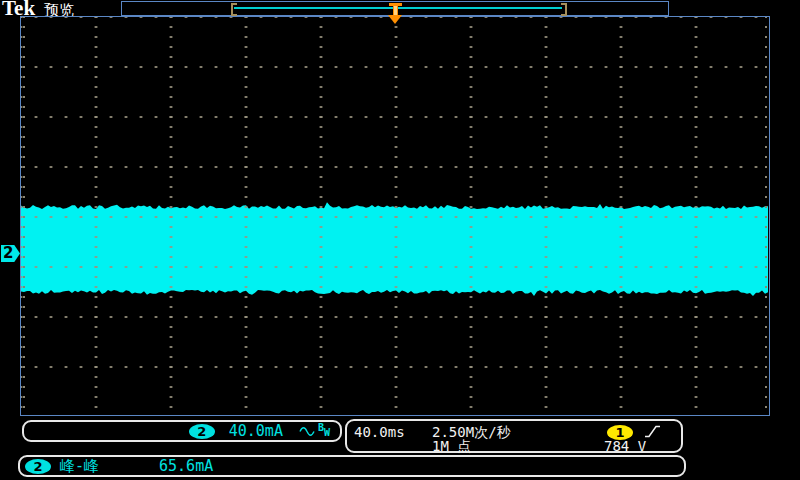 The image size is (800, 480). What do you see at coordinates (396, 10) in the screenshot?
I see `trigger-marker-stem` at bounding box center [396, 10].